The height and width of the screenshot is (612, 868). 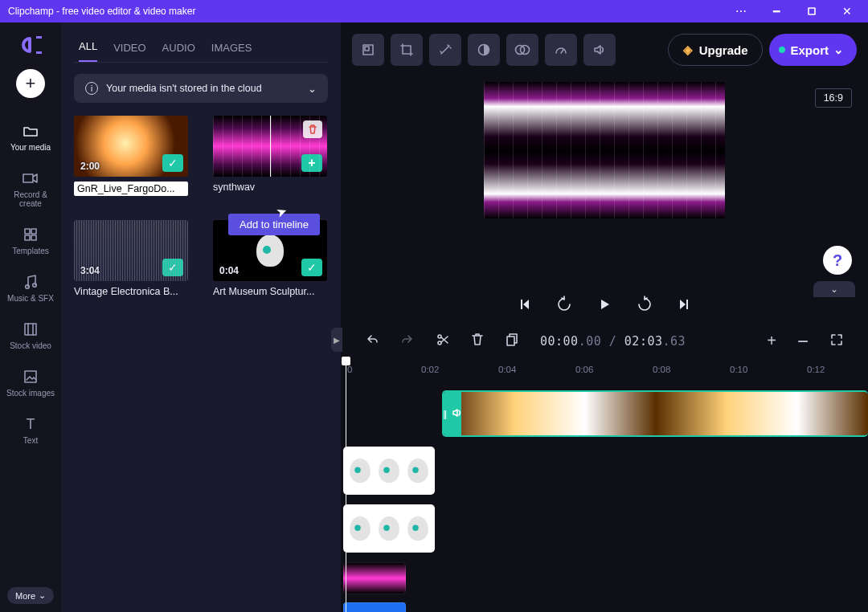 What do you see at coordinates (484, 50) in the screenshot?
I see `contrast-tool` at bounding box center [484, 50].